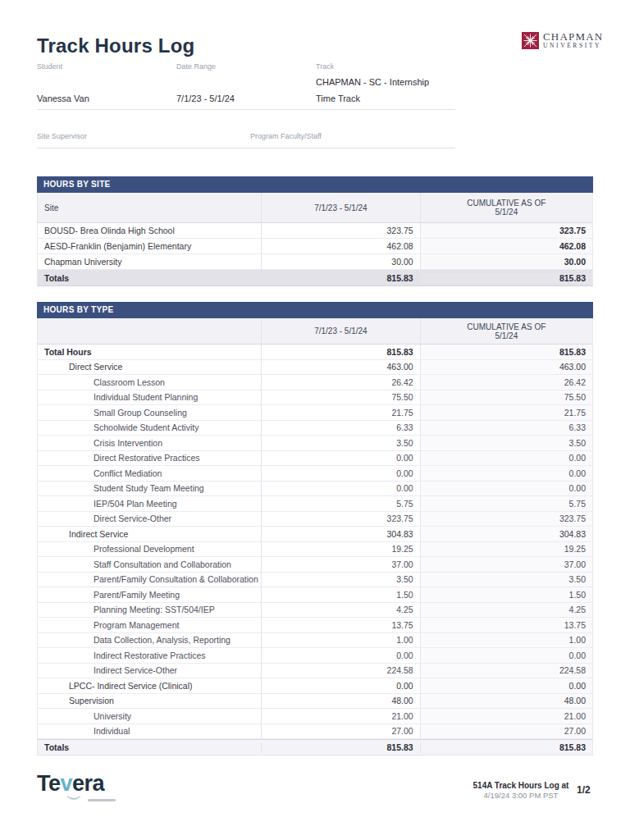  Describe the element at coordinates (315, 520) in the screenshot. I see `table-row: Direct Service-Other323.75323.75` at that location.